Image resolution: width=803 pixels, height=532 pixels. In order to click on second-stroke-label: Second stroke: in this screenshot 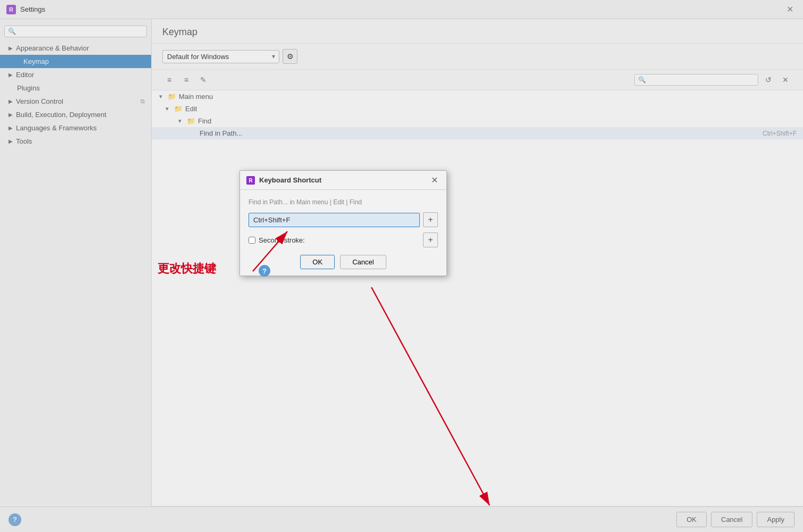, I will do `click(340, 240)`.